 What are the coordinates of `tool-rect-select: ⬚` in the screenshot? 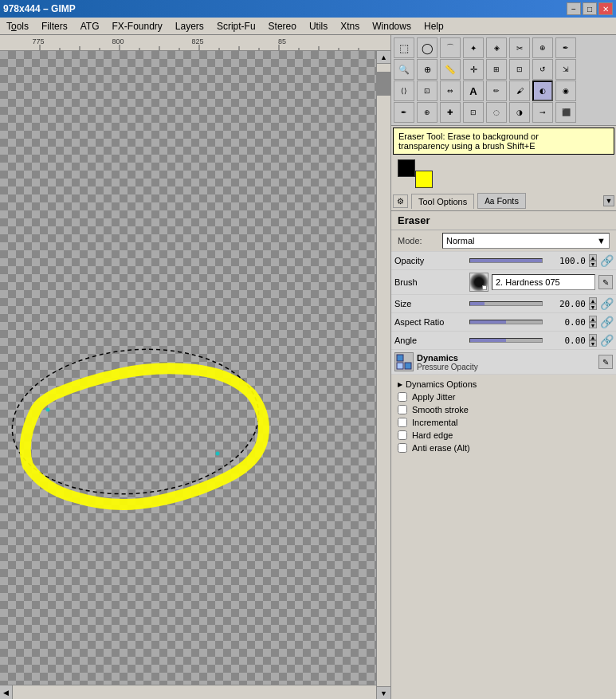 It's located at (404, 48).